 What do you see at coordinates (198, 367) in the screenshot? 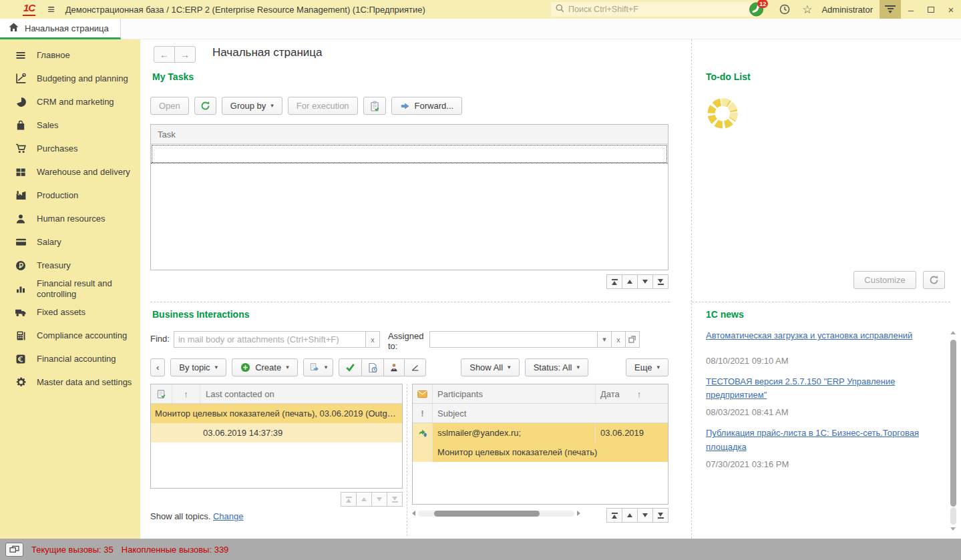
I see `by-topic-button: By topic▾` at bounding box center [198, 367].